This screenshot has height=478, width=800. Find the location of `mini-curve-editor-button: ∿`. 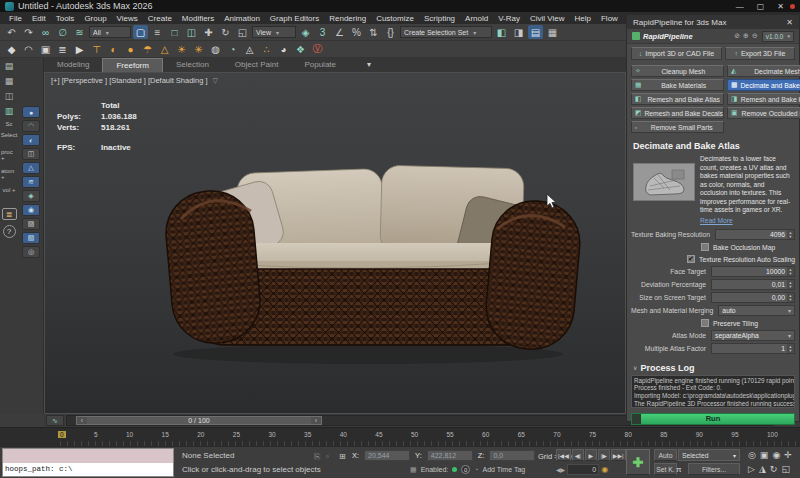

mini-curve-editor-button: ∿ is located at coordinates (55, 420).